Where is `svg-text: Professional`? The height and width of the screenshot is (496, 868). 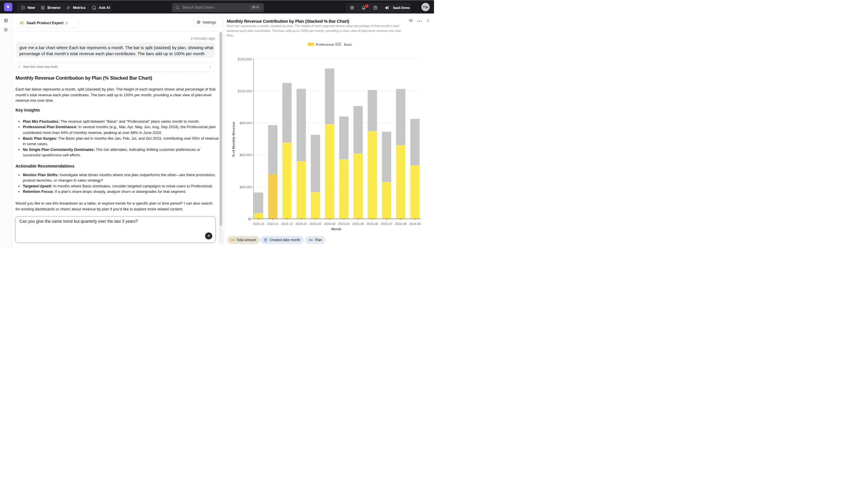 svg-text: Professional is located at coordinates (325, 45).